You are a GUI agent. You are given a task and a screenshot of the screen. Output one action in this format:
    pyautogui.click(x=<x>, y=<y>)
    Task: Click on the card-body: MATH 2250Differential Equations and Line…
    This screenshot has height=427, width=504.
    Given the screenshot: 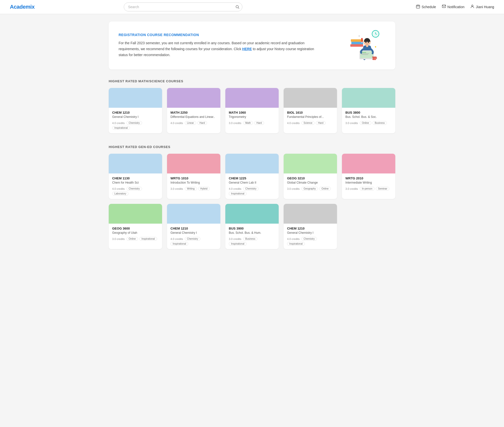 What is the action you would take?
    pyautogui.click(x=194, y=118)
    